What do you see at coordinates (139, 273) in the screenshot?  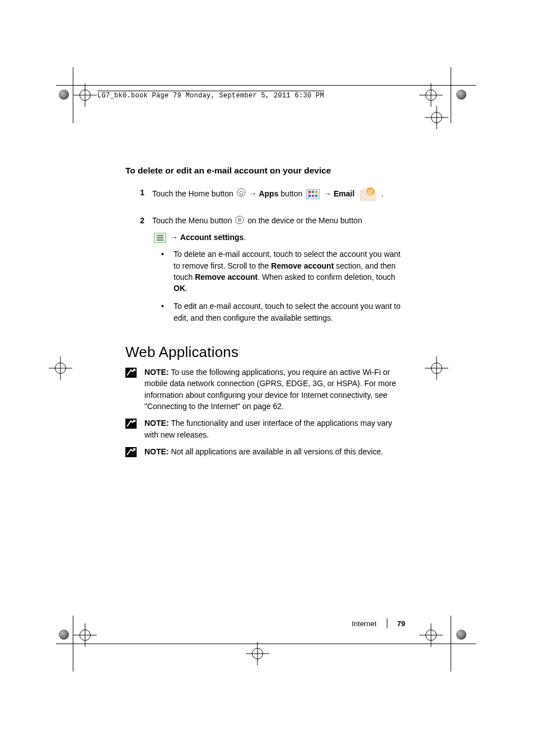 I see `step-number: 2` at bounding box center [139, 273].